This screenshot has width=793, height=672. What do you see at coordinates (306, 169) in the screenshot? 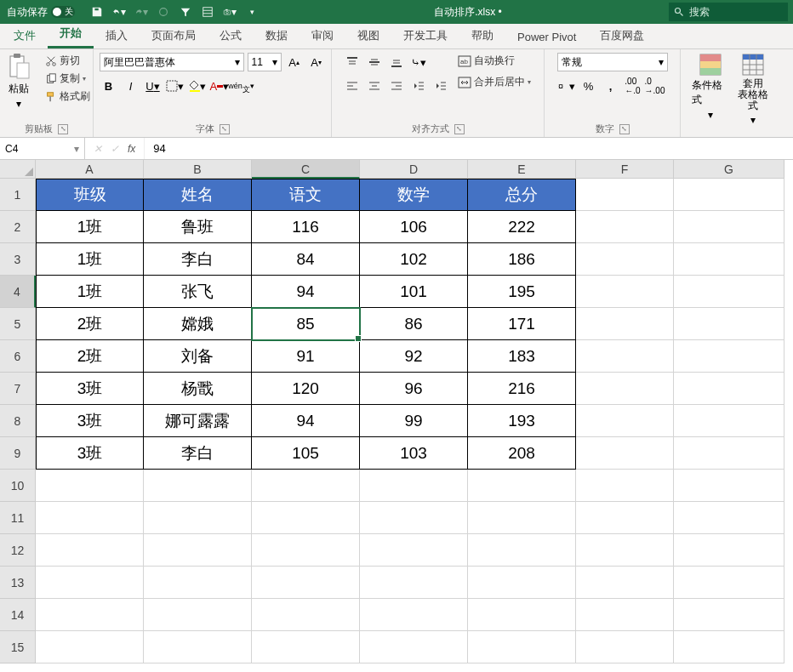
I see `column-header: C` at bounding box center [306, 169].